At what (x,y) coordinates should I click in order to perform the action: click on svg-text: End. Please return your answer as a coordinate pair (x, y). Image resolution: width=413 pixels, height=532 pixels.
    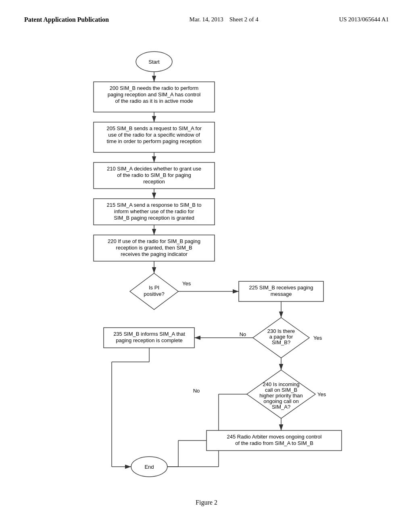
    Looking at the image, I should click on (149, 467).